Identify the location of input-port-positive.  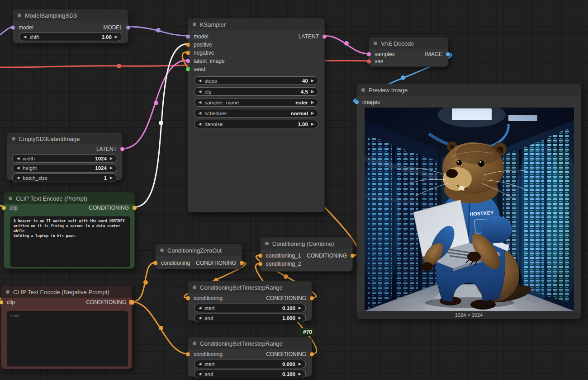
(188, 45).